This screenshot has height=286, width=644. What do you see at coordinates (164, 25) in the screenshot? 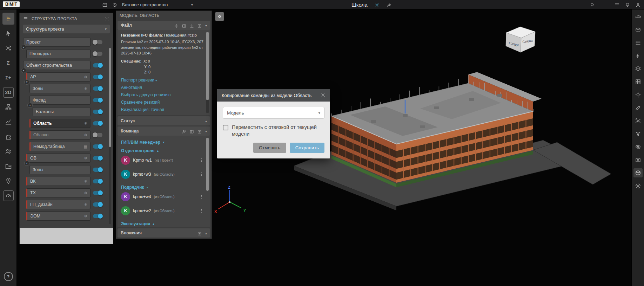
I see `section-file-header: Файл ▾` at bounding box center [164, 25].